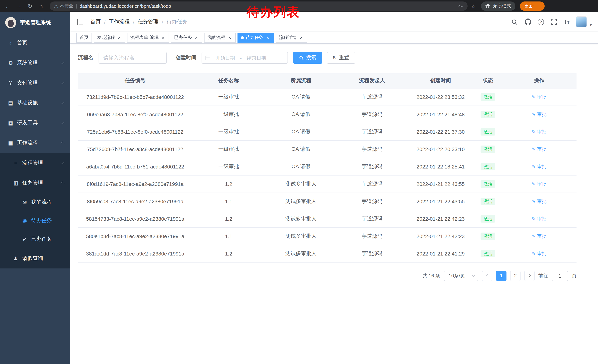 Image resolution: width=598 pixels, height=364 pixels. Describe the element at coordinates (41, 6) in the screenshot. I see `browser-home-icon: ⌂` at that location.